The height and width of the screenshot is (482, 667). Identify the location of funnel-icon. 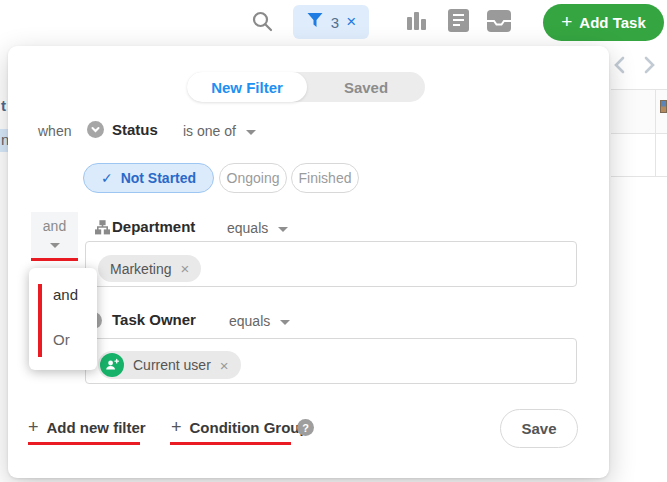
(315, 22).